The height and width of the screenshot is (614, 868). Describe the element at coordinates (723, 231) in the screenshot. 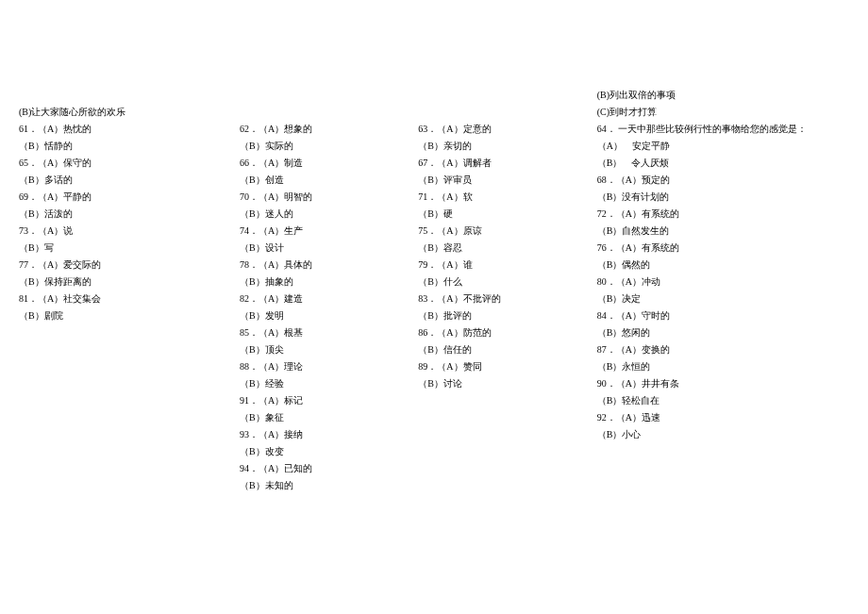

I see `q72-option-b: （B）自然发生的` at that location.